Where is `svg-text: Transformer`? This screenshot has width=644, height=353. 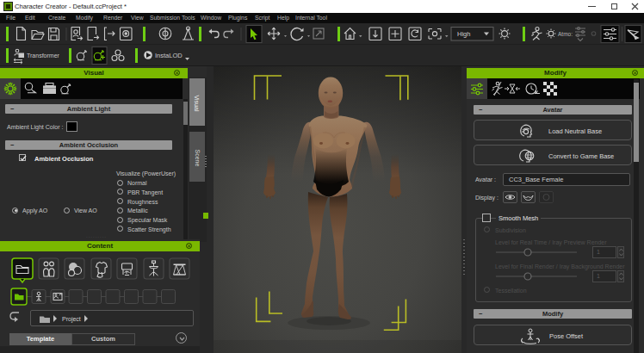
svg-text: Transformer is located at coordinates (43, 55).